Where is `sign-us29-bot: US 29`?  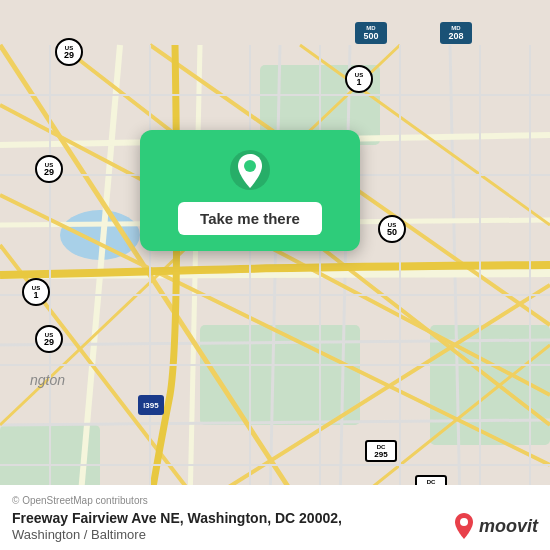
sign-us29-bot: US 29 is located at coordinates (49, 339).